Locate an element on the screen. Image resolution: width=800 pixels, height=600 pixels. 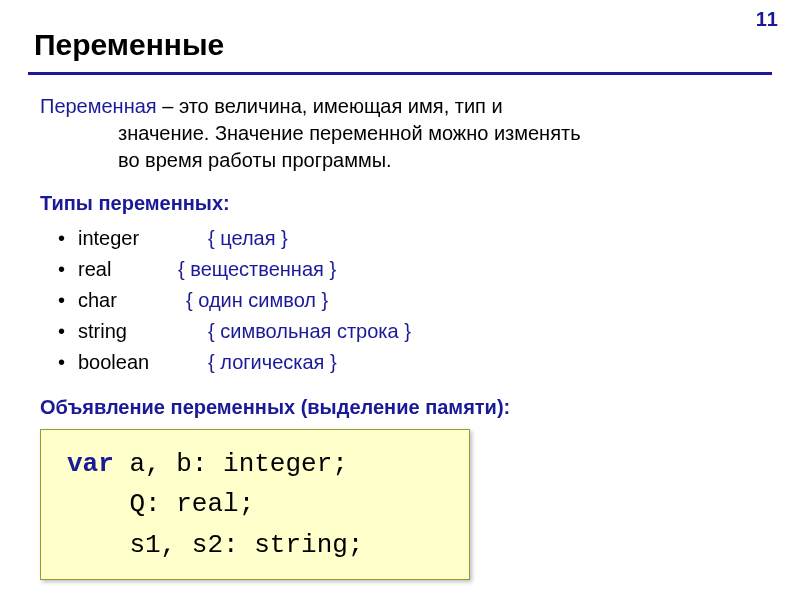
types-heading: Типы переменных: is located at coordinates (400, 204).